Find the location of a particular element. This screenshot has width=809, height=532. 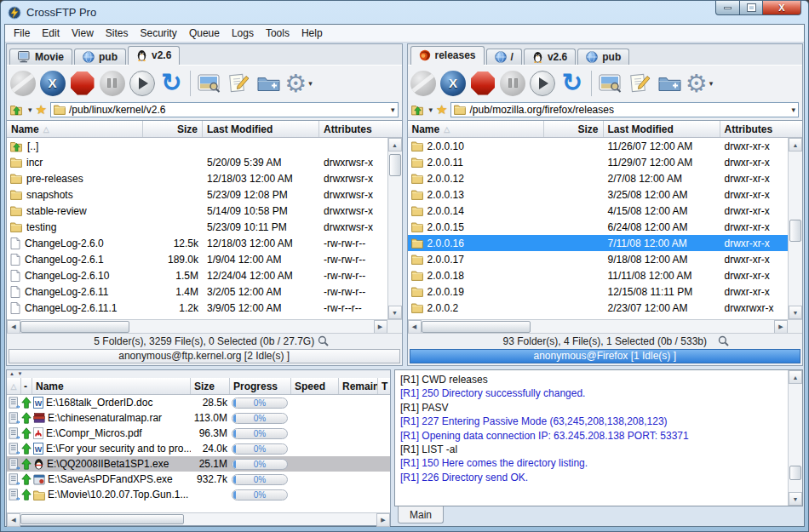

queue-row: E:\QQ2008IIBeta1SP1.exe25.1M0% is located at coordinates (198, 464).